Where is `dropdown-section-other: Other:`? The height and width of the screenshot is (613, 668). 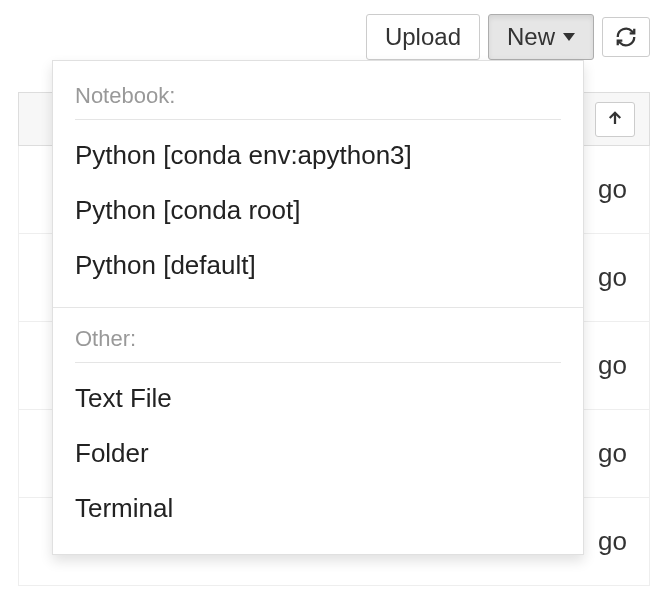 dropdown-section-other: Other: is located at coordinates (318, 335).